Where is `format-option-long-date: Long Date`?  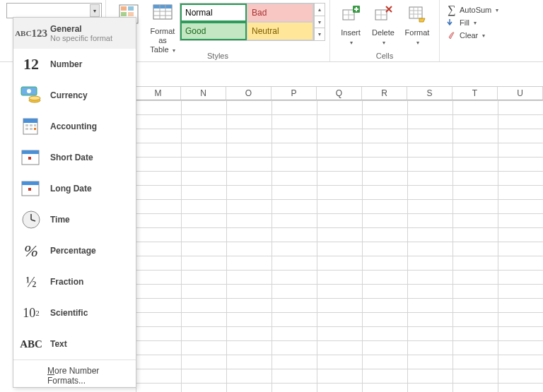
format-option-long-date: Long Date is located at coordinates (75, 189).